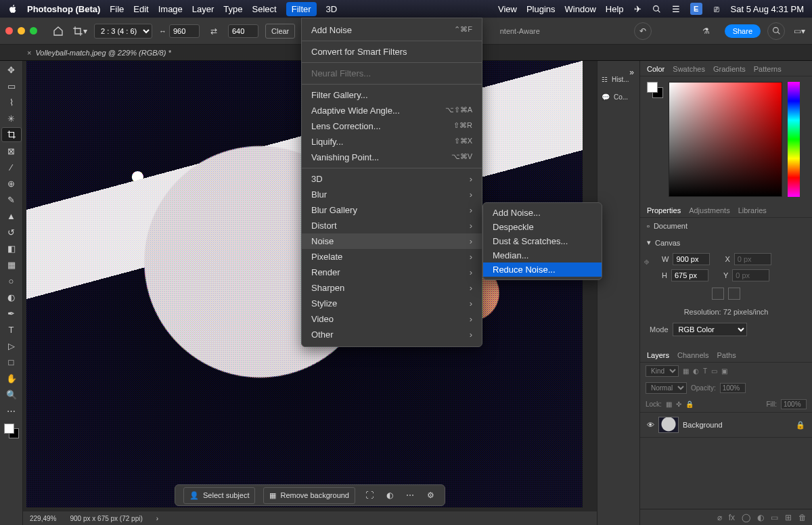  What do you see at coordinates (157, 518) in the screenshot?
I see `chevron-right-icon: ›` at bounding box center [157, 518].